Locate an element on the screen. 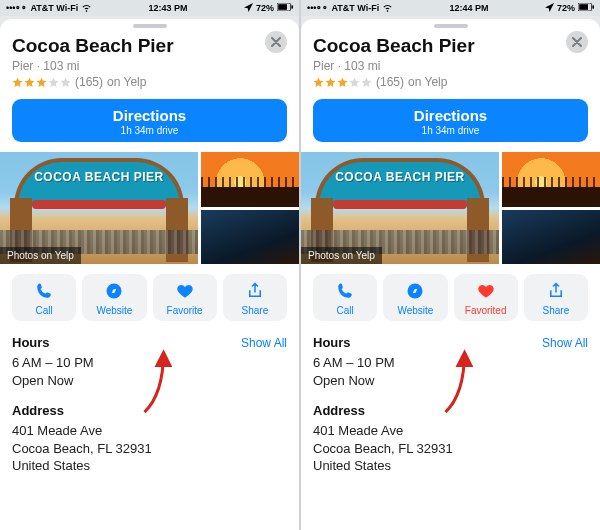 The image size is (600, 530). favorite-button: Favorite is located at coordinates (185, 298).